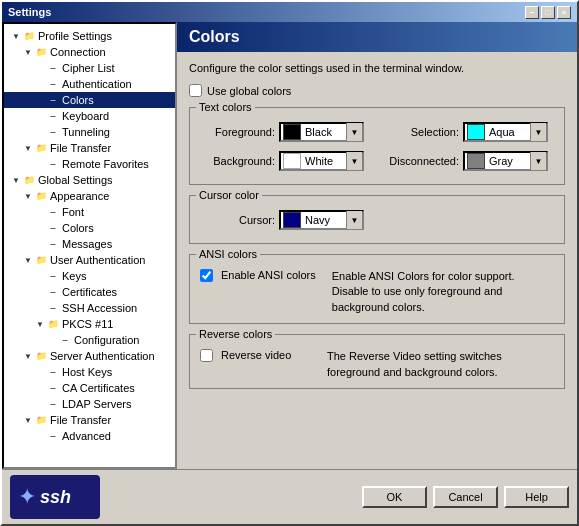  I want to click on tree-label: Appearance, so click(80, 196).